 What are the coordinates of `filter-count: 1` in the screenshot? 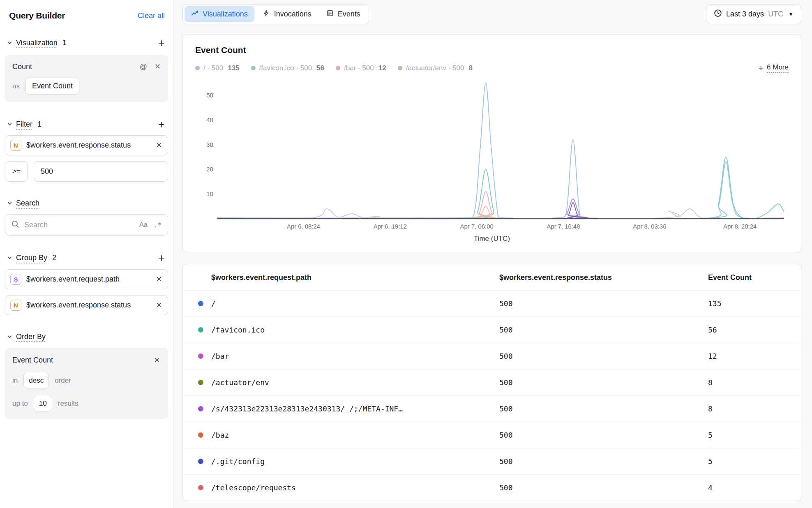 It's located at (39, 124).